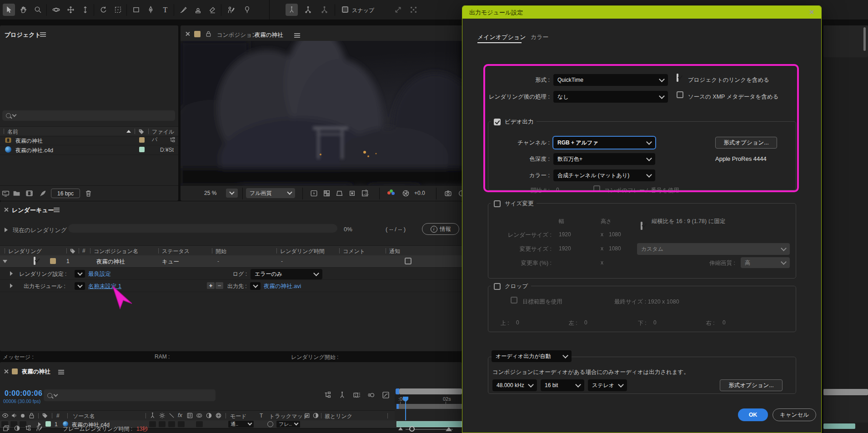 The height and width of the screenshot is (433, 868). I want to click on zoom-level-value: 25 %, so click(210, 193).